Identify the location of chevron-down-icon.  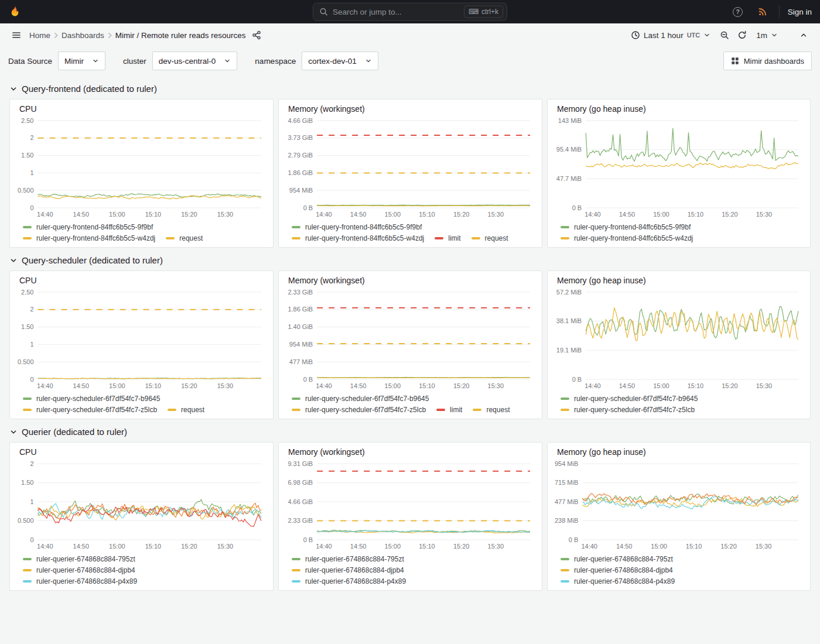
(95, 61).